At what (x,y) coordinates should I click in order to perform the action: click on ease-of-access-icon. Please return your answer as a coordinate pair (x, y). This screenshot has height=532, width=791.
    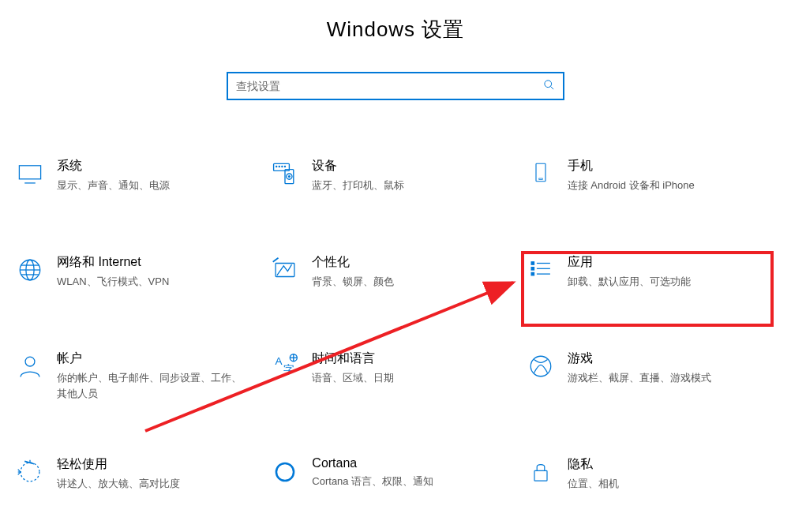
    Looking at the image, I should click on (30, 472).